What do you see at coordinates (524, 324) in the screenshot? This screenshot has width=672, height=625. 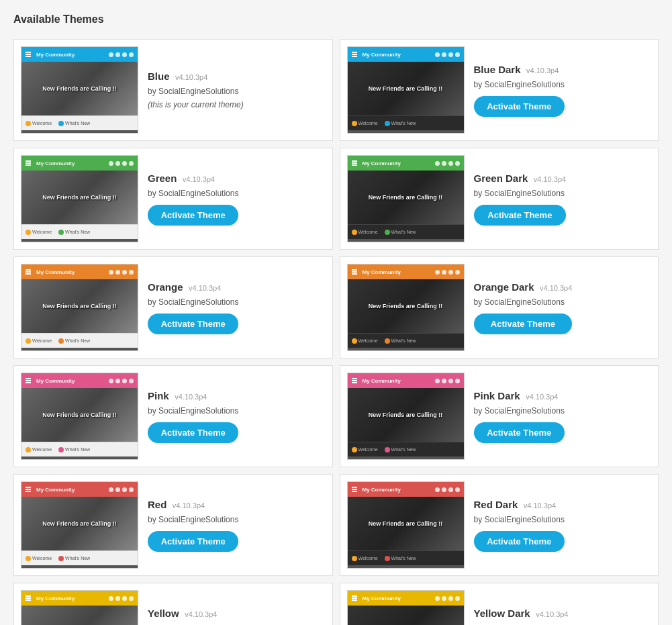 I see `activate-theme-button-orange-dark: Activate Theme` at bounding box center [524, 324].